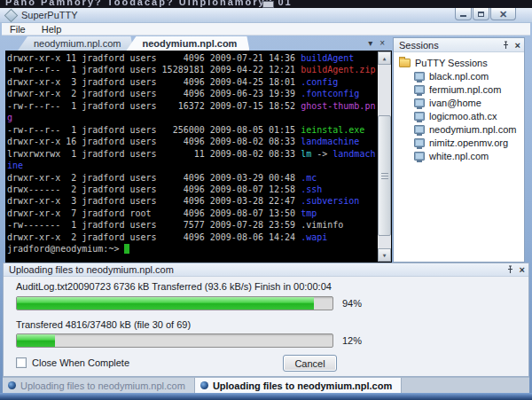  Describe the element at coordinates (268, 4) in the screenshot. I see `background-window-button` at that location.